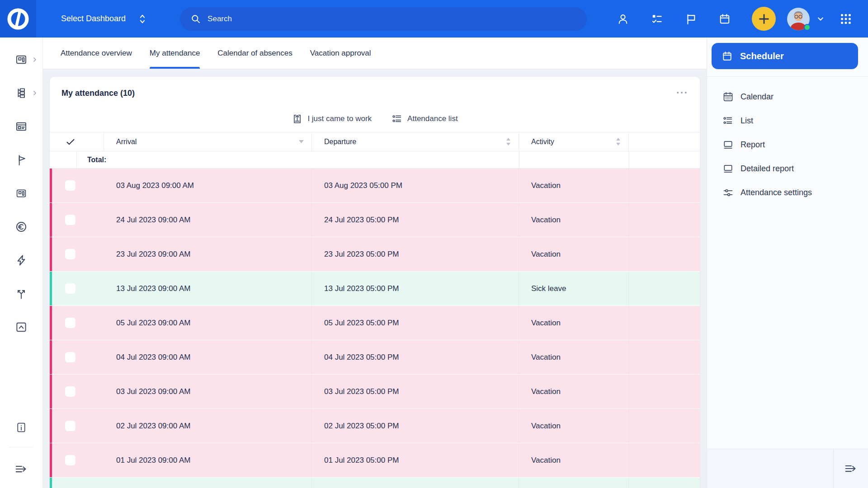 Image resolution: width=868 pixels, height=488 pixels. What do you see at coordinates (375, 91) in the screenshot?
I see `panel-header: My attendance (10)` at bounding box center [375, 91].